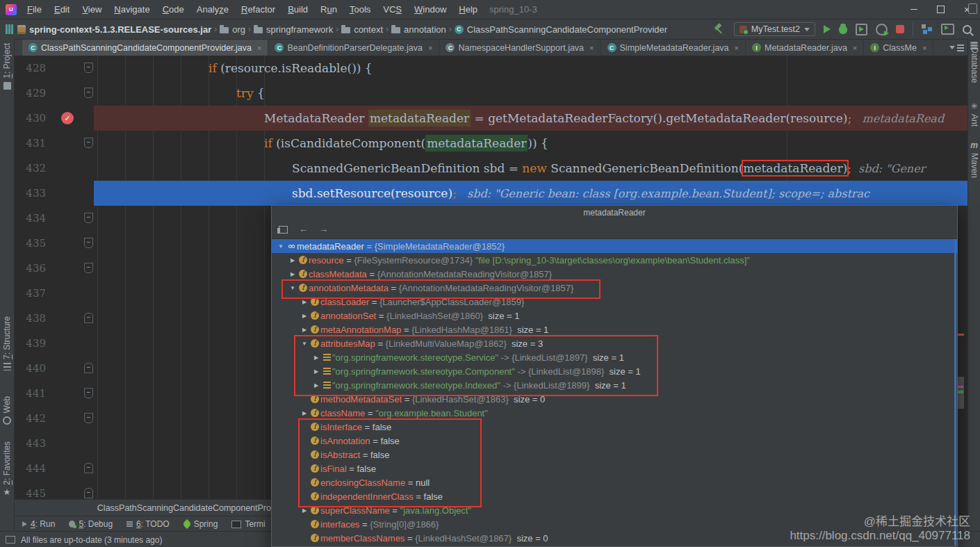 Image resolution: width=980 pixels, height=547 pixels. Describe the element at coordinates (174, 10) in the screenshot. I see `menu-item-code: Code` at that location.